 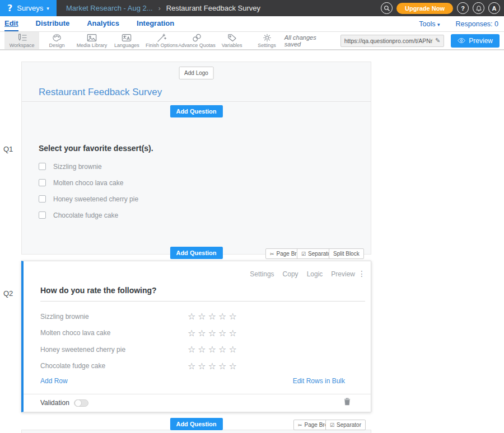 What do you see at coordinates (162, 40) in the screenshot?
I see `toolbar-tab-finish-options: Finish Options` at bounding box center [162, 40].